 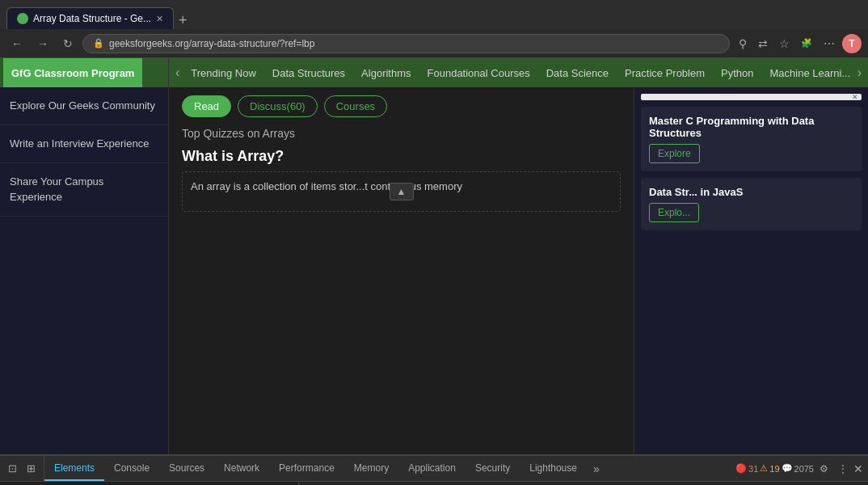 I want to click on discuss-btn: Discuss(60), so click(x=278, y=107).